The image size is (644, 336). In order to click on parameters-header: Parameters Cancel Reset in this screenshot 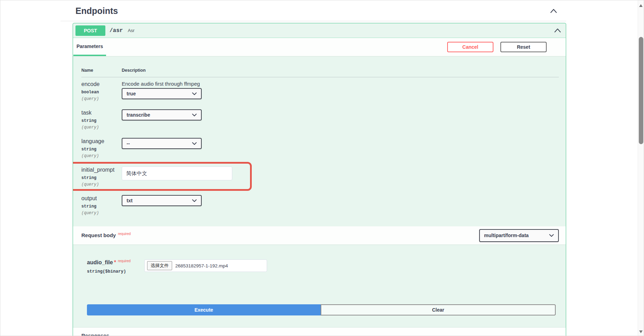, I will do `click(319, 47)`.